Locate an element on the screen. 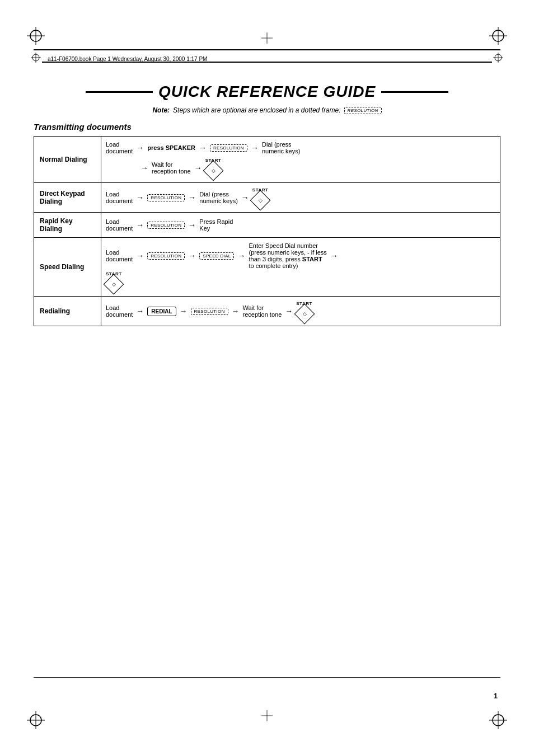 This screenshot has width=534, height=756. diamond-inner-4: ◇ is located at coordinates (305, 314).